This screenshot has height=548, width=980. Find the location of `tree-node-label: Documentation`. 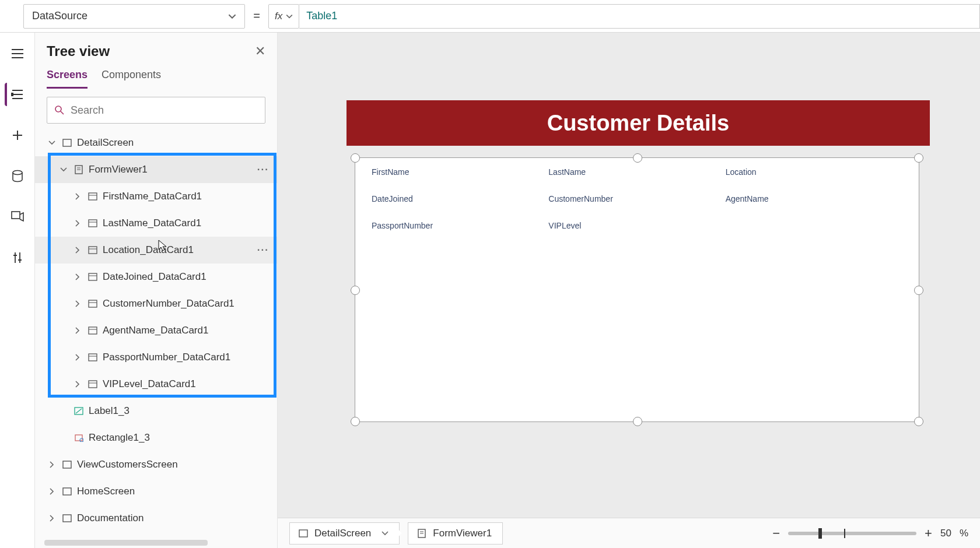

tree-node-label: Documentation is located at coordinates (110, 518).